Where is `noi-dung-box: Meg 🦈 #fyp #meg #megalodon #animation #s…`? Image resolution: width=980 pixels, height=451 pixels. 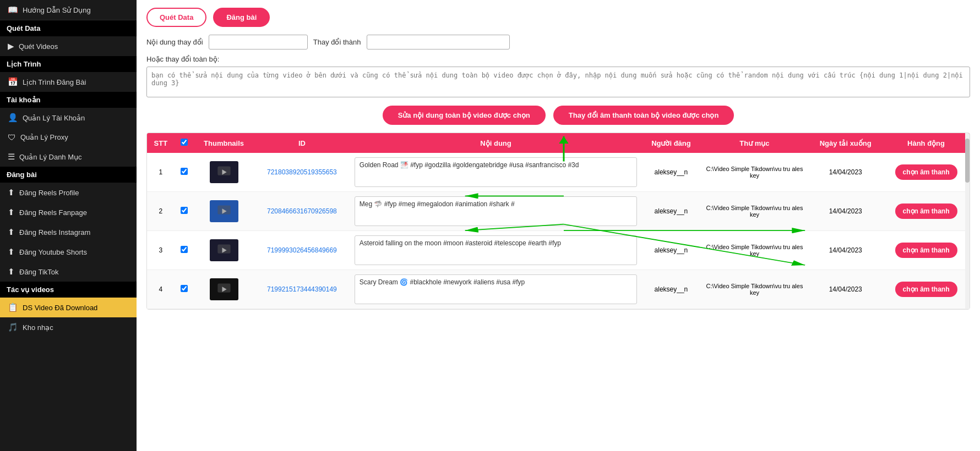 noi-dung-box: Meg 🦈 #fyp #meg #megalodon #animation #s… is located at coordinates (496, 211).